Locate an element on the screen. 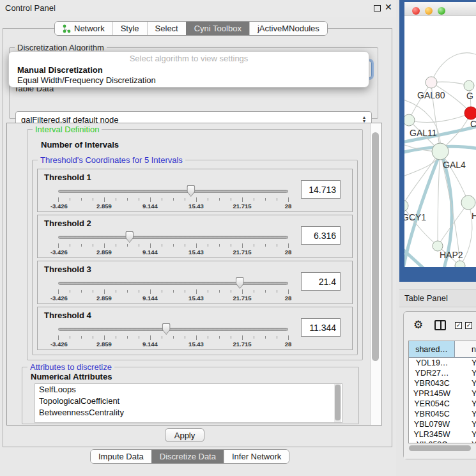 The image size is (476, 476). table-row: YBL079WYBL0 is located at coordinates (442, 424).